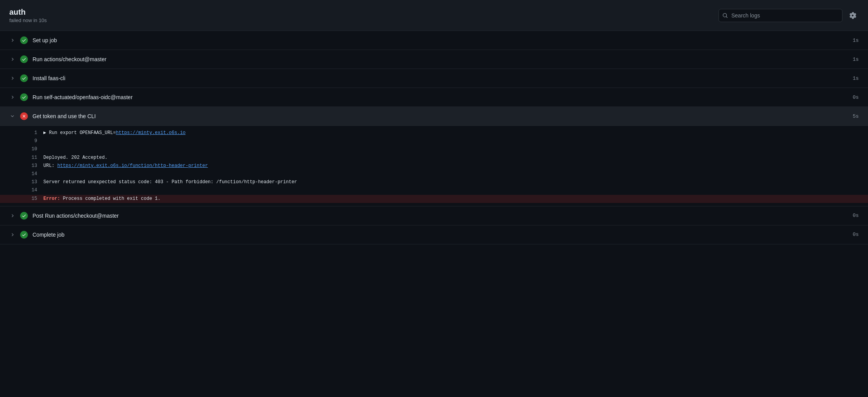 Image resolution: width=868 pixels, height=397 pixels. Describe the element at coordinates (725, 15) in the screenshot. I see `search-icon` at that location.